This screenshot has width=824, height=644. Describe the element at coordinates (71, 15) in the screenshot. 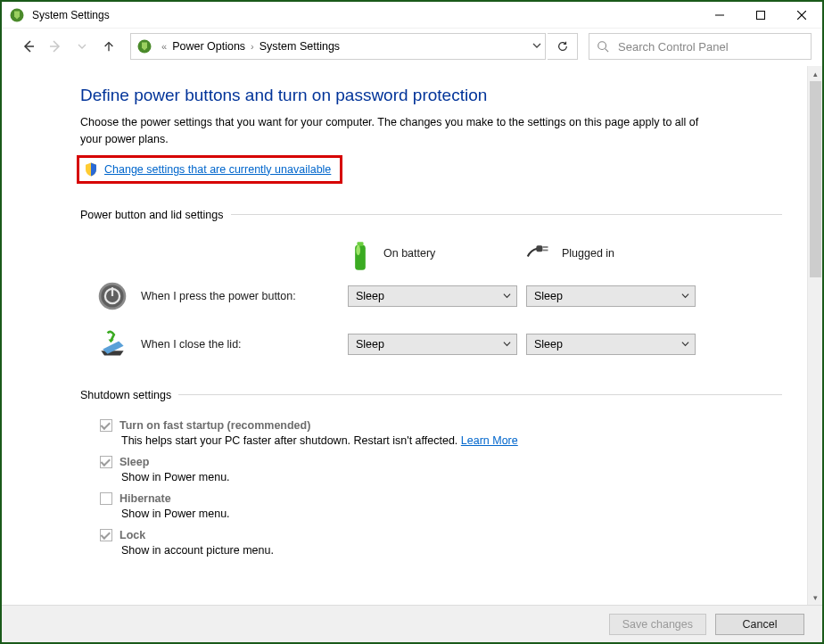

I see `window-title: System Settings` at that location.